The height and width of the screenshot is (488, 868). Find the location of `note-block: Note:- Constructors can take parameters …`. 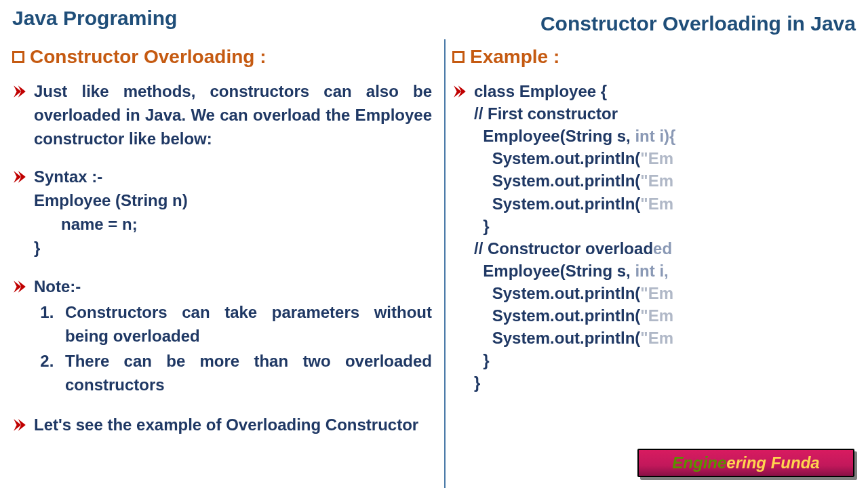

note-block: Note:- Constructors can take parameters … is located at coordinates (233, 337).